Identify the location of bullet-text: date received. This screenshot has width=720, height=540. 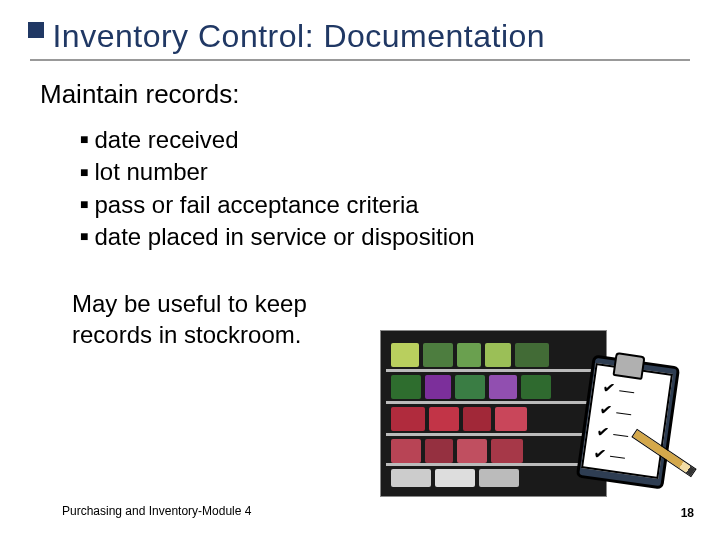
(166, 140).